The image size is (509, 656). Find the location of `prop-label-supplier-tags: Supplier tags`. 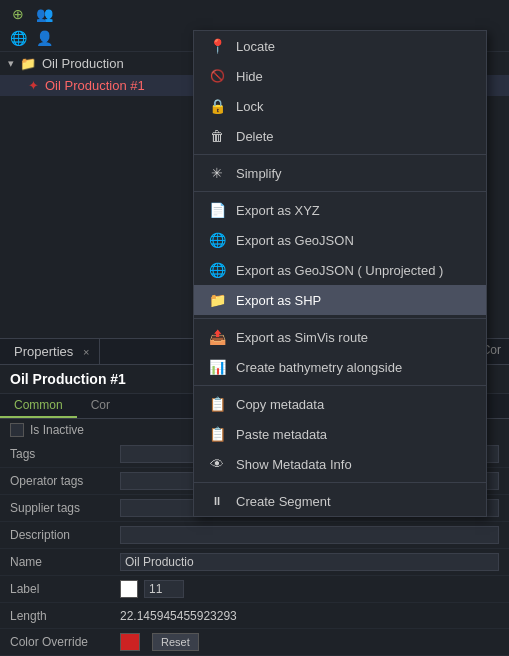

prop-label-supplier-tags: Supplier tags is located at coordinates (65, 508).